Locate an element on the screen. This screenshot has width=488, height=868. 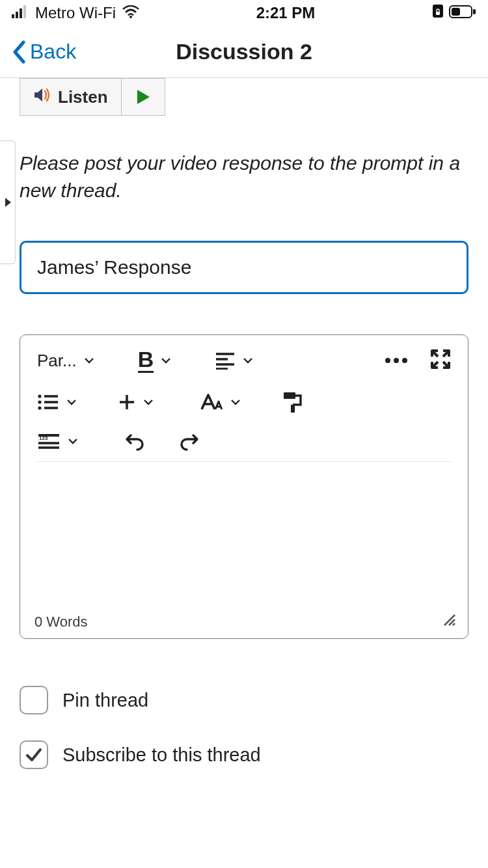
editor-content-area is located at coordinates (244, 532).